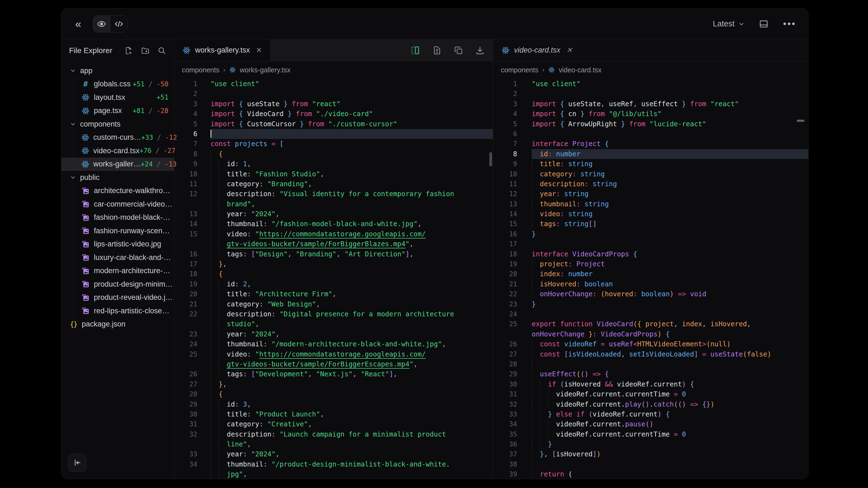 The height and width of the screenshot is (488, 868). What do you see at coordinates (118, 324) in the screenshot?
I see `tree-file-package.json: {}package.json` at bounding box center [118, 324].